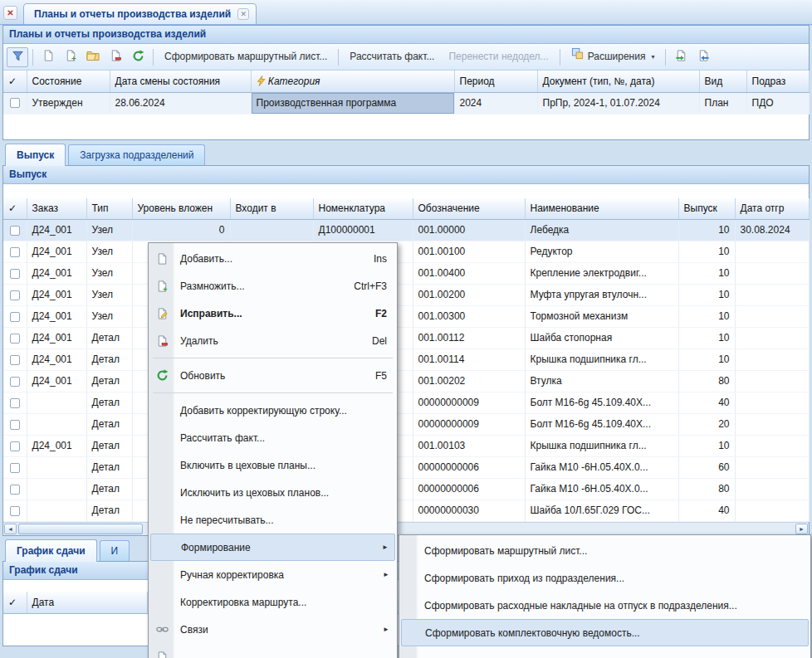 The height and width of the screenshot is (658, 812). I want to click on context-menu-item-14: Корректировка маршрута..., so click(272, 602).